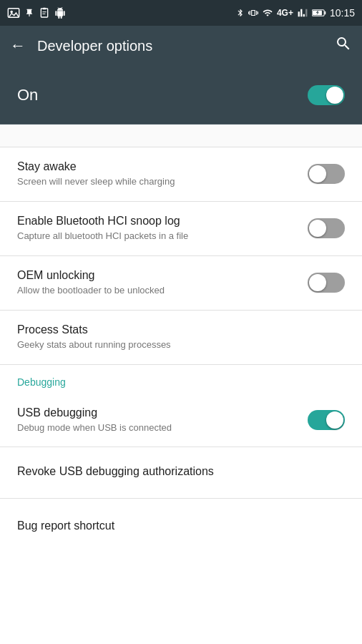 The image size is (362, 644). Describe the element at coordinates (175, 345) in the screenshot. I see `process-stats-subtitle: Geeky stats about running processes` at that location.